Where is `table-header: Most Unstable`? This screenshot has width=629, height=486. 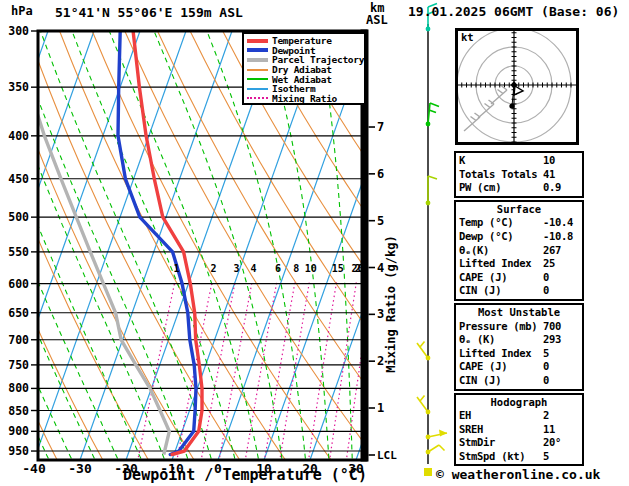 table-header: Most Unstable is located at coordinates (519, 313).